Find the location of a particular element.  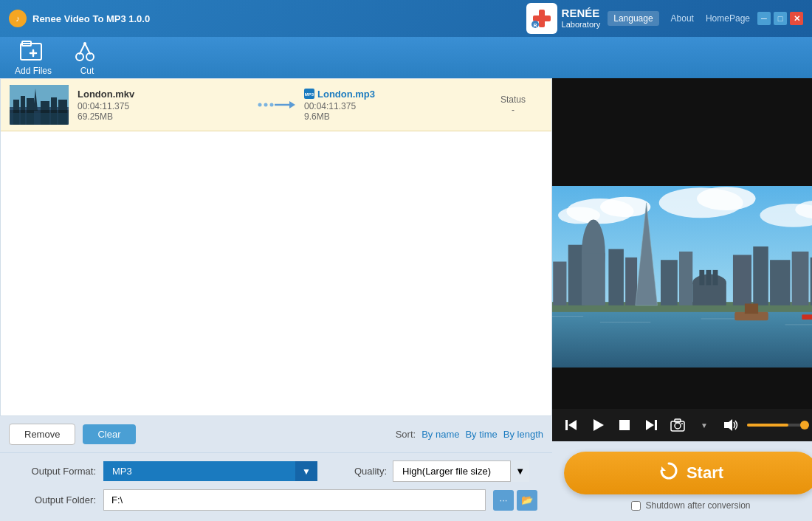

logo-renee: RENÉE is located at coordinates (582, 13).